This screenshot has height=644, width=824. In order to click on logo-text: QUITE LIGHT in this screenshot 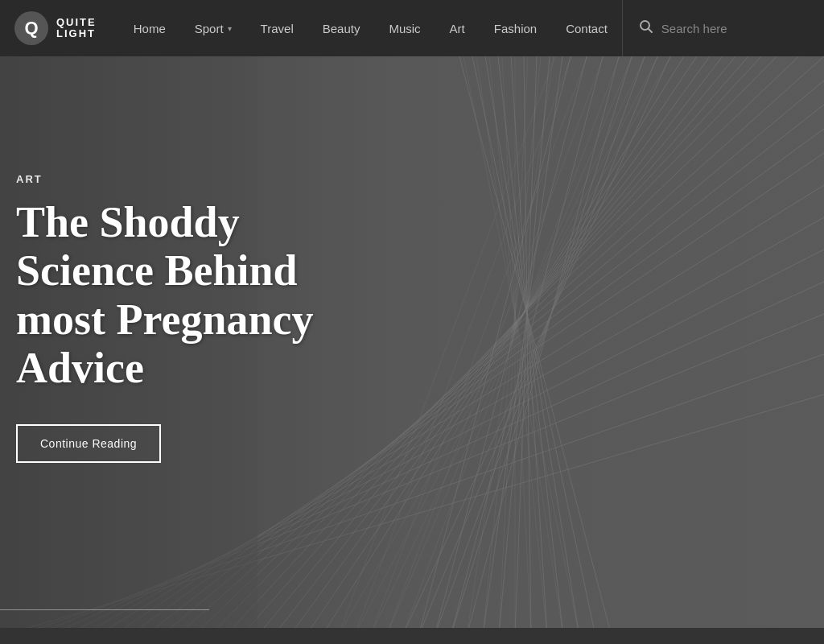, I will do `click(76, 29)`.